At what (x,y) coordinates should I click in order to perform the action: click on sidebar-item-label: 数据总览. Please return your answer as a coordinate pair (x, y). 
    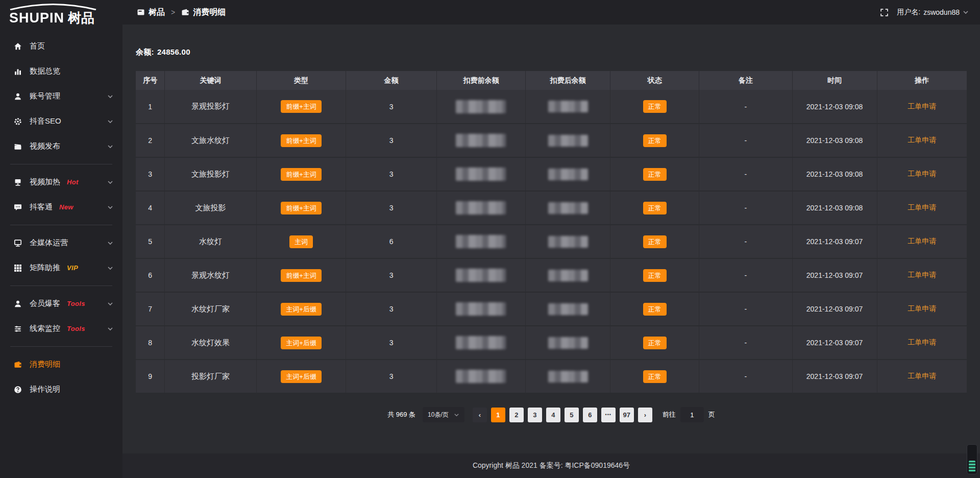
    Looking at the image, I should click on (45, 71).